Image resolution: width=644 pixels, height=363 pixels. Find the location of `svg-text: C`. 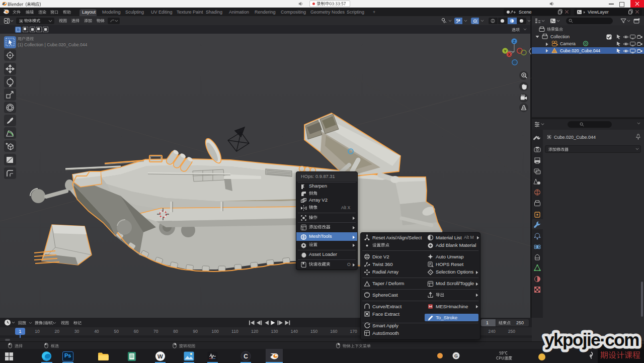

svg-text: C is located at coordinates (246, 356).